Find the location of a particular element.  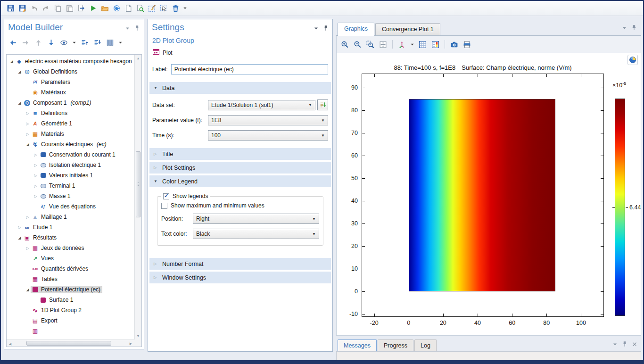

tree-item-surface-1: Surface 1 is located at coordinates (71, 300).